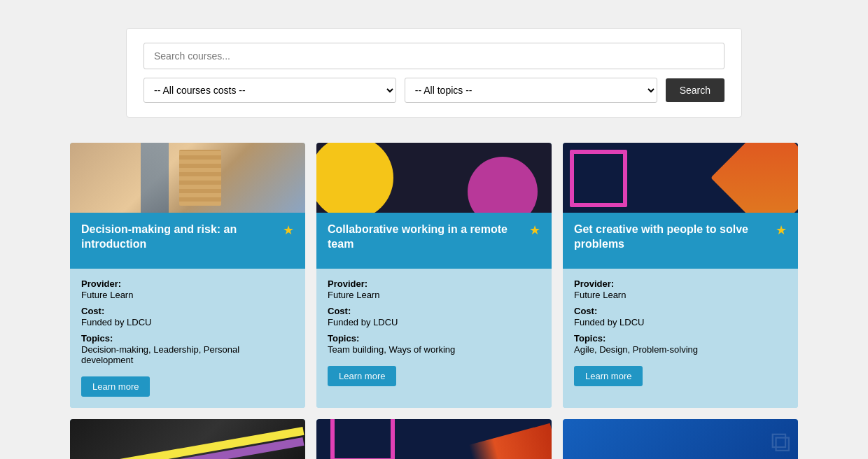 The height and width of the screenshot is (459, 868). Describe the element at coordinates (680, 284) in the screenshot. I see `provider-label-3: Provider:` at that location.